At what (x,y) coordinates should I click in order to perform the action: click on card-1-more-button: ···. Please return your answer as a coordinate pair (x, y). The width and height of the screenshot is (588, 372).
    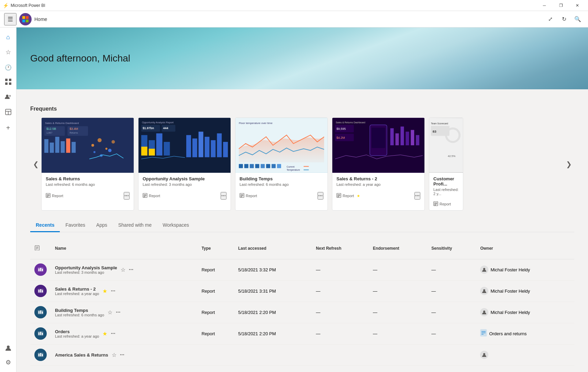
    Looking at the image, I should click on (126, 196).